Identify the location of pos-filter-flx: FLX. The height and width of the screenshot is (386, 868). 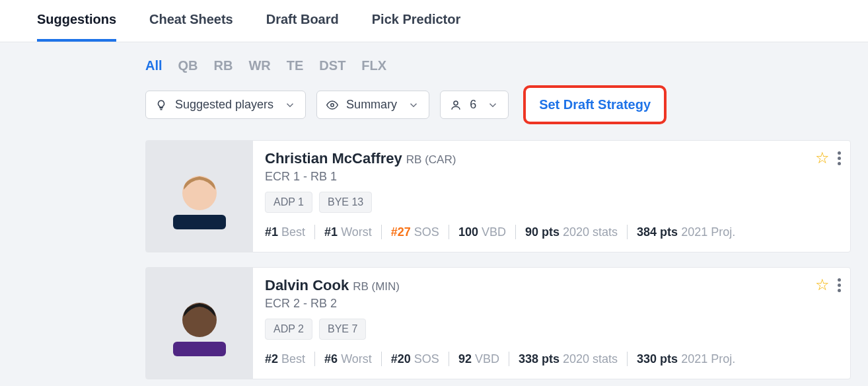
(374, 66).